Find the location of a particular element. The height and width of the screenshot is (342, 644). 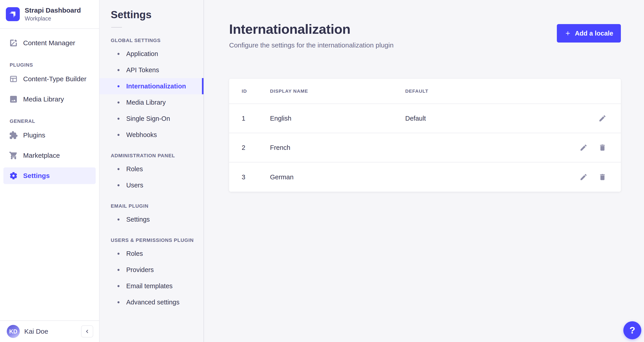

sidebar-item-settings: Settings is located at coordinates (50, 176).